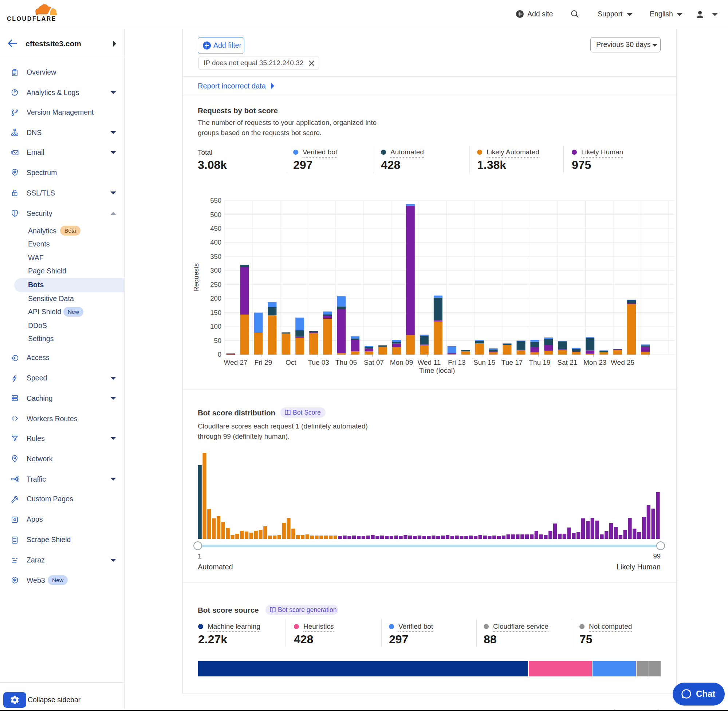  Describe the element at coordinates (512, 362) in the screenshot. I see `svg-text: Tue 17` at that location.